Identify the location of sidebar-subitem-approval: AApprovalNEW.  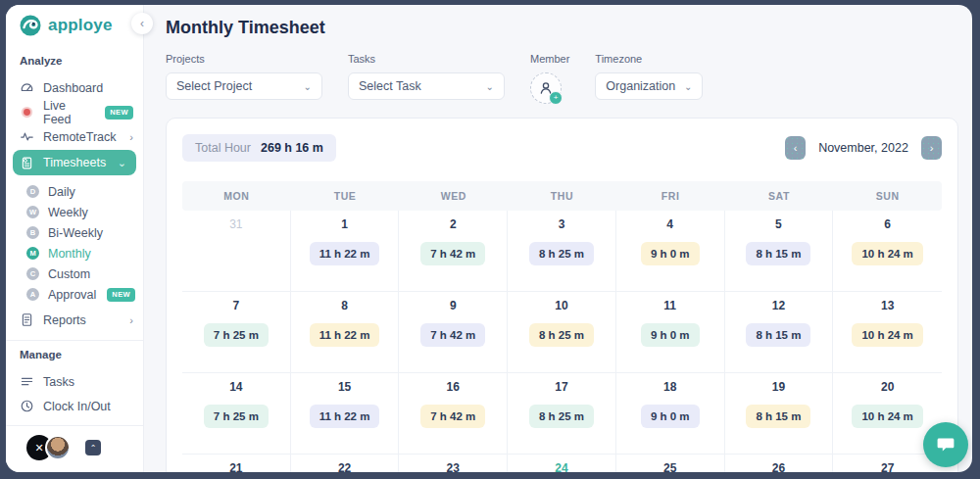
(74, 294).